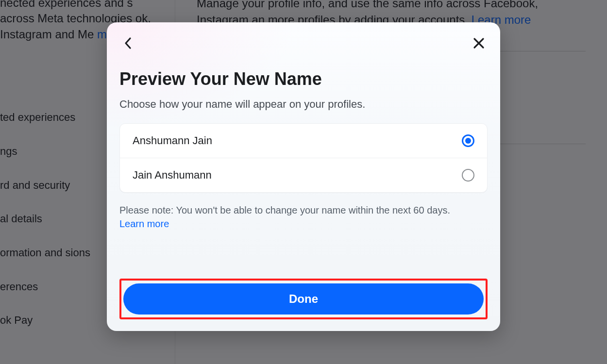 Image resolution: width=607 pixels, height=364 pixels. Describe the element at coordinates (304, 175) in the screenshot. I see `name-option-row: Jain Anshumann` at that location.